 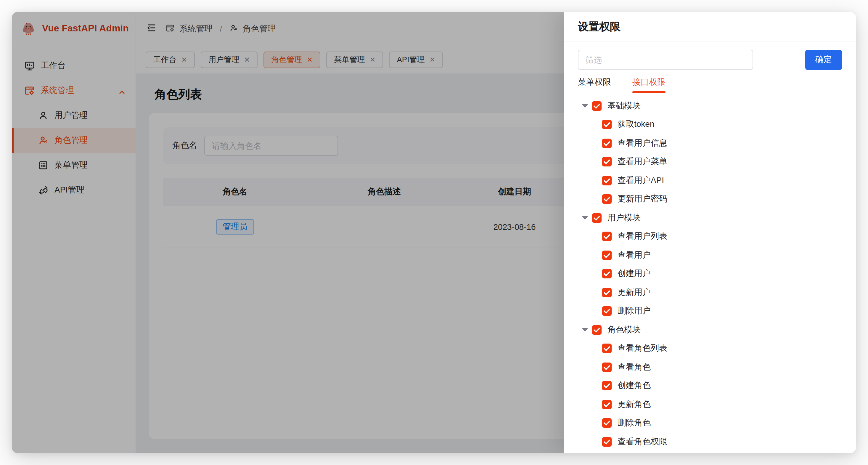 I want to click on tree-node-leaf: 删除角色, so click(x=710, y=423).